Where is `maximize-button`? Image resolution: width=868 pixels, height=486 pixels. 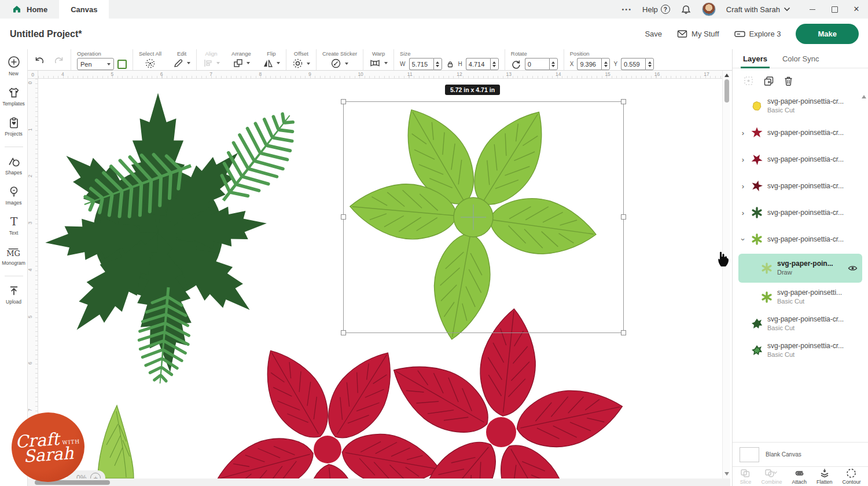 maximize-button is located at coordinates (834, 9).